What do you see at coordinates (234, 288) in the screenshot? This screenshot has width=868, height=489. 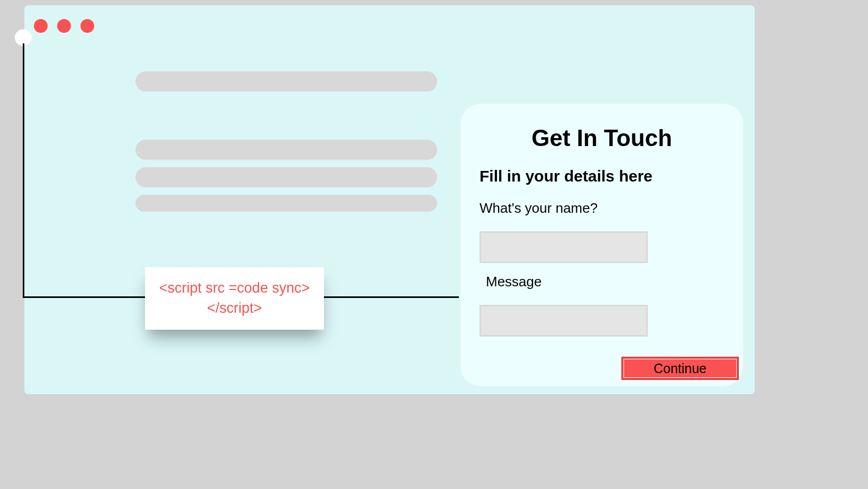 I see `code-line-1: <script src =code sync>` at bounding box center [234, 288].